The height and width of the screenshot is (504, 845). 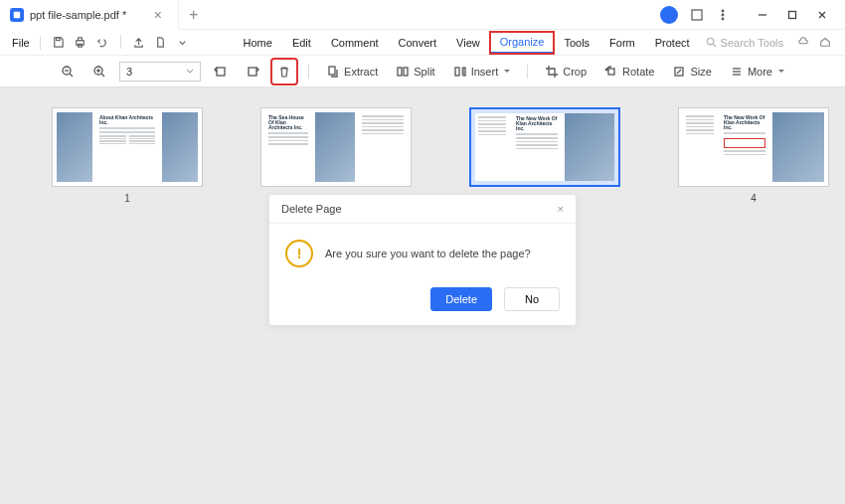 I want to click on quick-access-toolbar, so click(x=121, y=43).